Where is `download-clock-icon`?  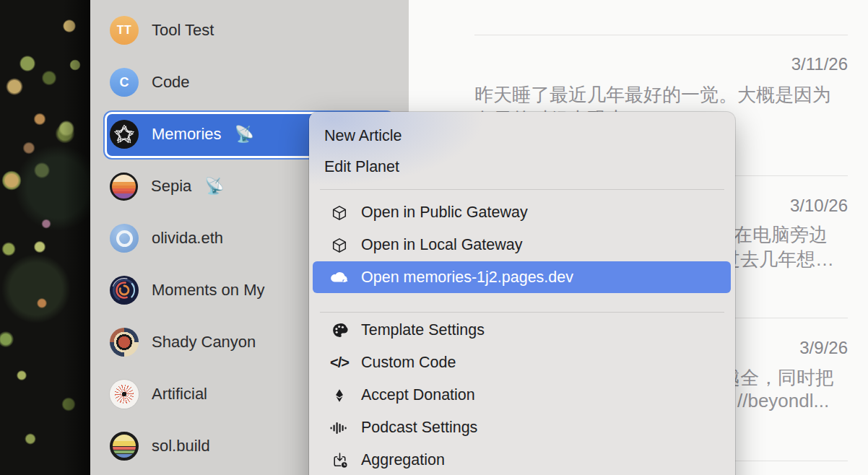 download-clock-icon is located at coordinates (339, 461).